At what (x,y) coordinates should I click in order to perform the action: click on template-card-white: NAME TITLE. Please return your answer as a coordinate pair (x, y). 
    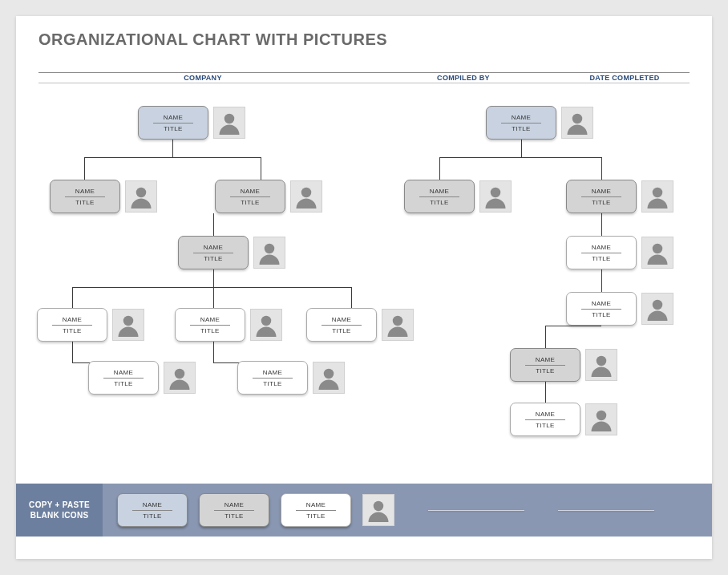
    Looking at the image, I should click on (316, 510).